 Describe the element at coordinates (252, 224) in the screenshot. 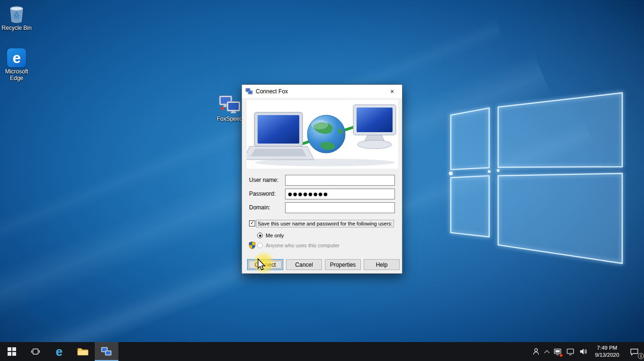

I see `save-credentials-checkbox: ✓` at that location.